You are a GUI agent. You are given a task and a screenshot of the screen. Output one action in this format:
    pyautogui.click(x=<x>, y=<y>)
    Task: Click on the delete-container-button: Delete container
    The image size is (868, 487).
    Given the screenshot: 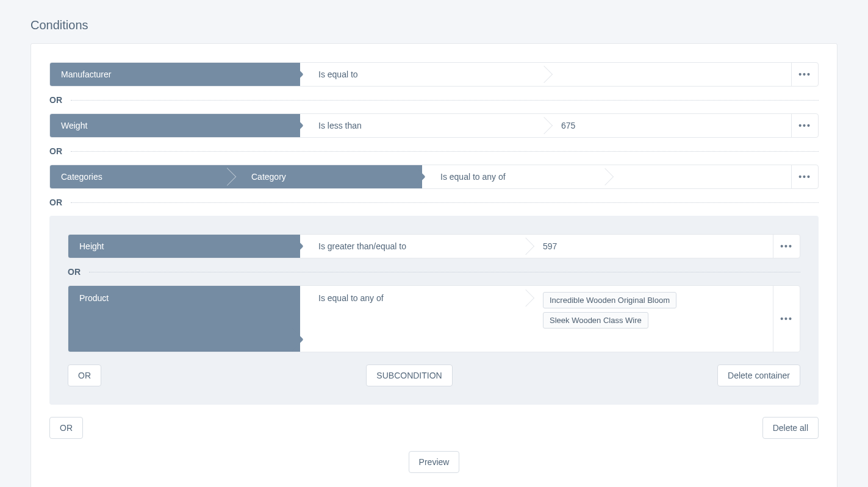 What is the action you would take?
    pyautogui.click(x=759, y=375)
    